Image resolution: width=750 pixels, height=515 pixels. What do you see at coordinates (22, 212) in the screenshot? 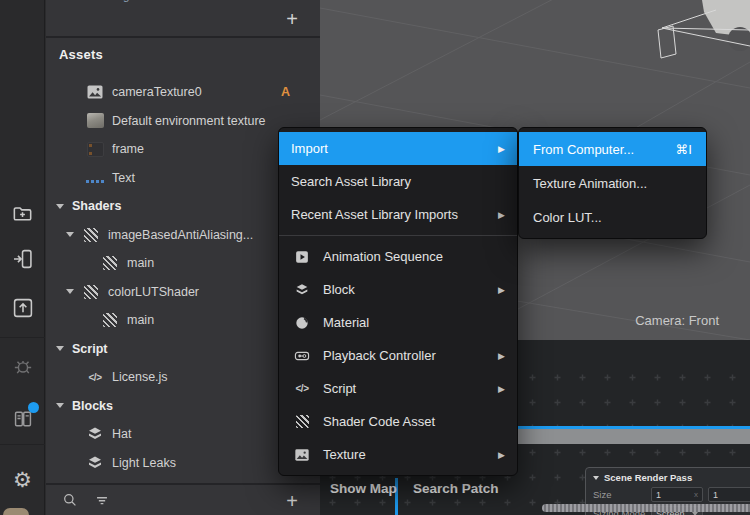
I see `sidebar-button-folder-plus` at bounding box center [22, 212].